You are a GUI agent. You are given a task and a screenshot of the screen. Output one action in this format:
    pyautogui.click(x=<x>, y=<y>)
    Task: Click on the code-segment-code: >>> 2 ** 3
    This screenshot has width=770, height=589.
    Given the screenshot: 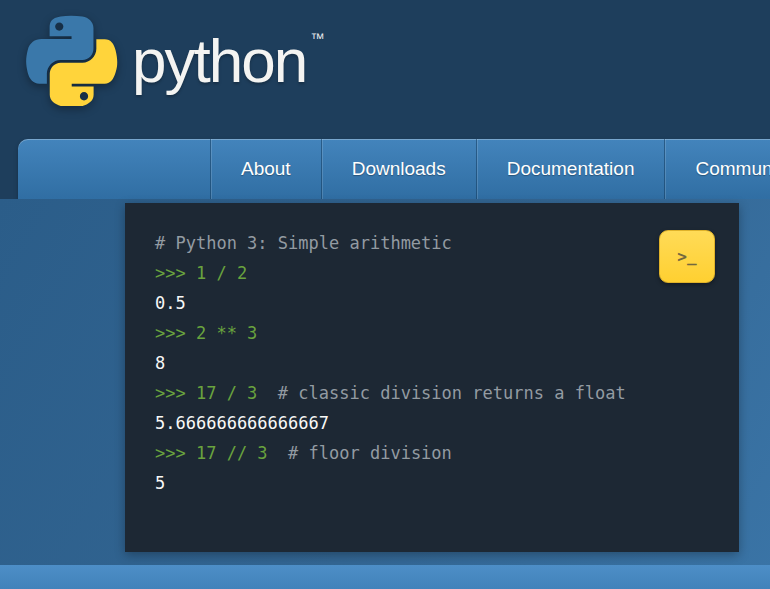 What is the action you would take?
    pyautogui.click(x=206, y=333)
    